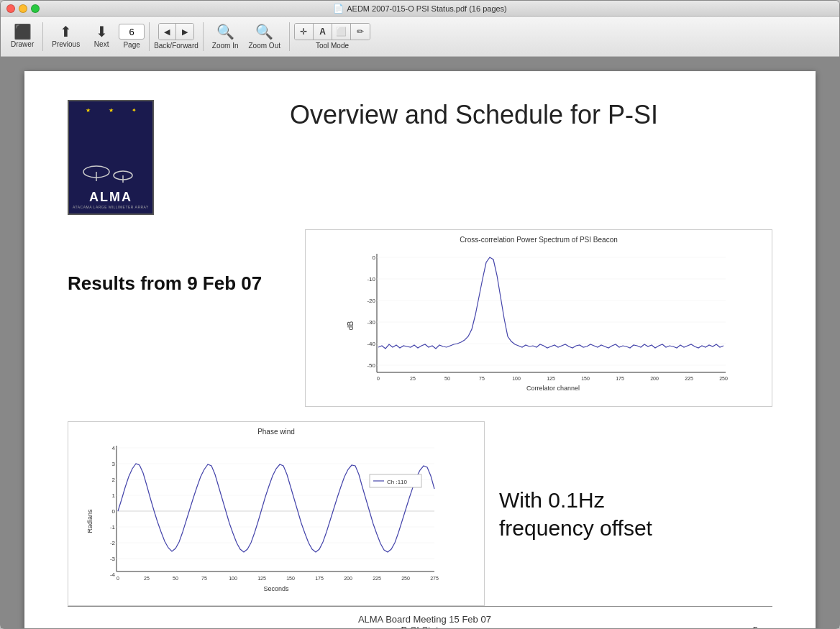  Describe the element at coordinates (111, 157) in the screenshot. I see `alma-logo: ★ ★ ✦ ALMA ATACAMA LARGE MILLIMETE` at that location.